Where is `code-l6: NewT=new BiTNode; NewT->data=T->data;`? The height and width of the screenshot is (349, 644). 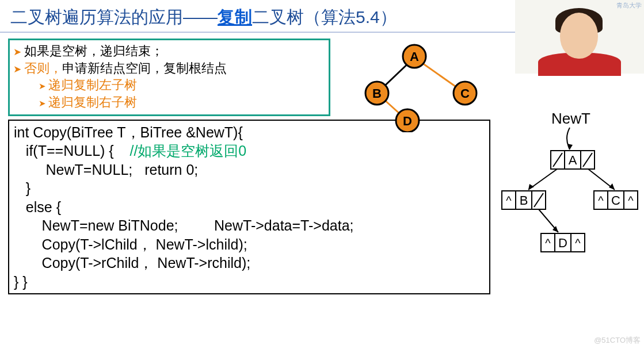 code-l6: NewT=new BiTNode; NewT->data=T->data; is located at coordinates (184, 225).